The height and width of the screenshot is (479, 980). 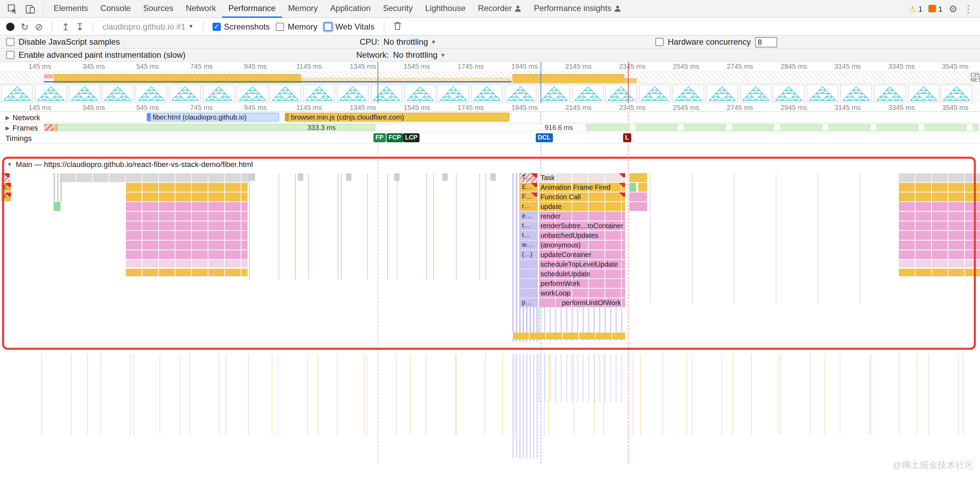 I want to click on frames-sequence, so click(x=783, y=127).